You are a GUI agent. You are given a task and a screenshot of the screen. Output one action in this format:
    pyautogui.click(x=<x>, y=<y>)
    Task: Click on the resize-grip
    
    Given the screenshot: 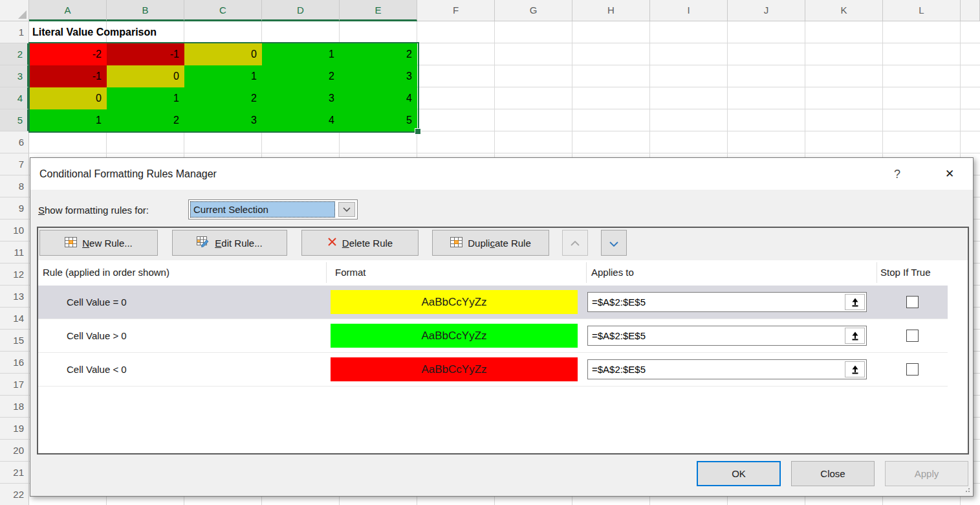 What is the action you would take?
    pyautogui.click(x=966, y=489)
    